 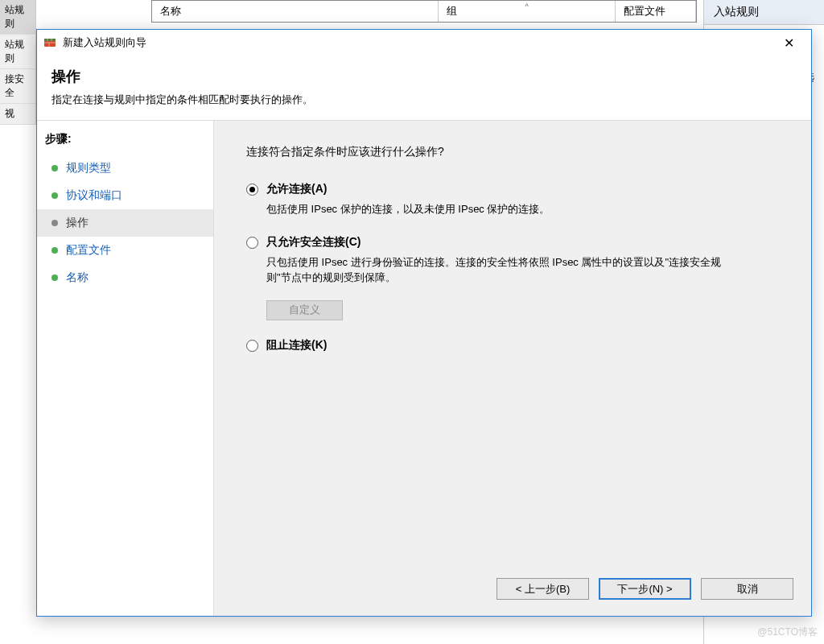 What do you see at coordinates (424, 43) in the screenshot?
I see `dialog-titlebar: 新建入站规则向导 ✕` at bounding box center [424, 43].